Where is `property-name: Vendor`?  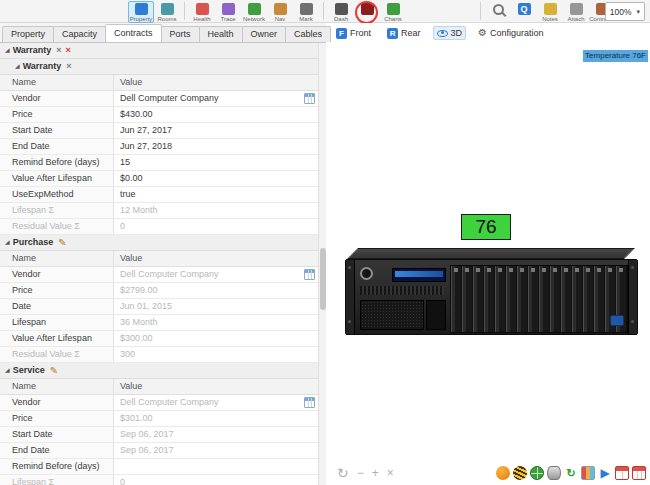
property-name: Vendor is located at coordinates (57, 274).